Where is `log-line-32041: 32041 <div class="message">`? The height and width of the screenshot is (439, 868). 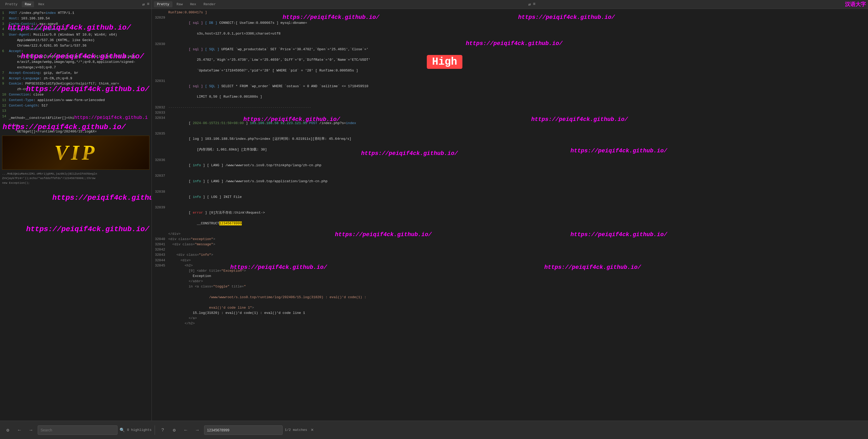
log-line-32041: 32041 <div class="message"> is located at coordinates (510, 244).